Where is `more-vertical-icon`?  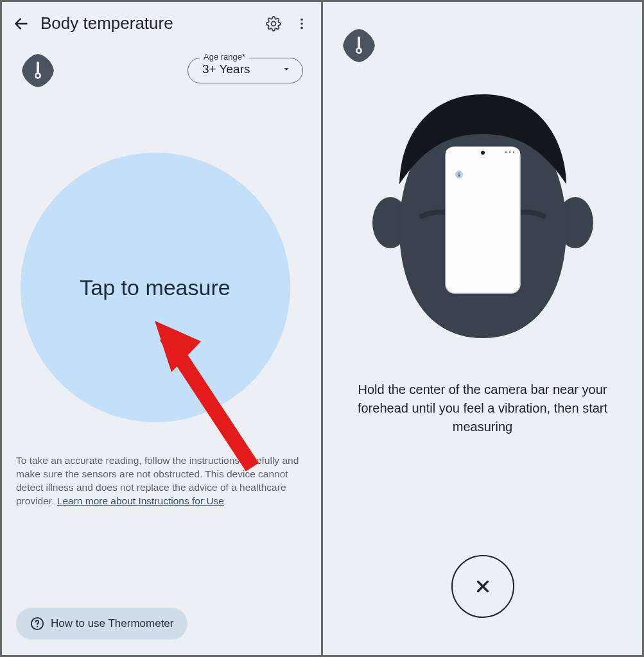
more-vertical-icon is located at coordinates (302, 24).